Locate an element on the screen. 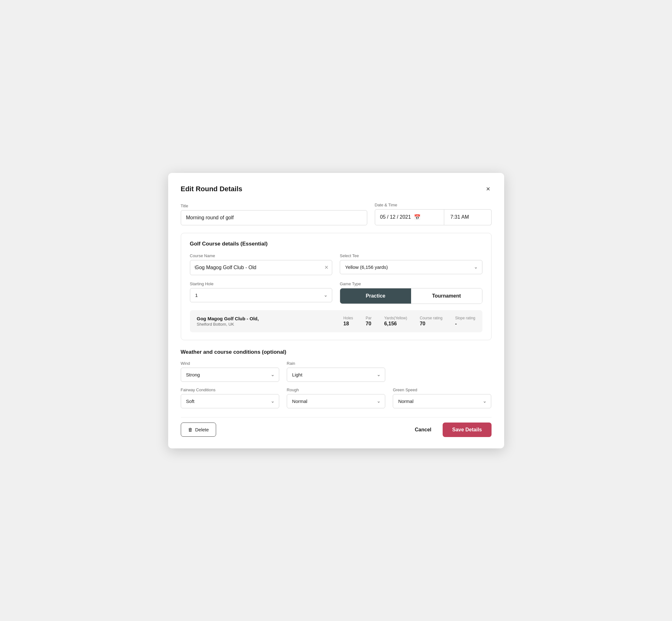 This screenshot has width=672, height=621. select-tee-label: Select Tee is located at coordinates (411, 256).